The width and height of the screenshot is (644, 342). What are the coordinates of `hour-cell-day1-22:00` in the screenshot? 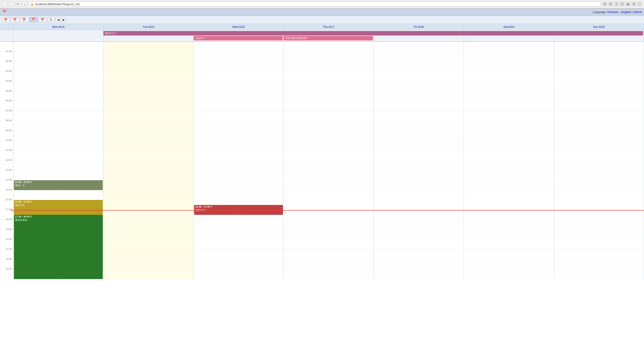 It's located at (148, 264).